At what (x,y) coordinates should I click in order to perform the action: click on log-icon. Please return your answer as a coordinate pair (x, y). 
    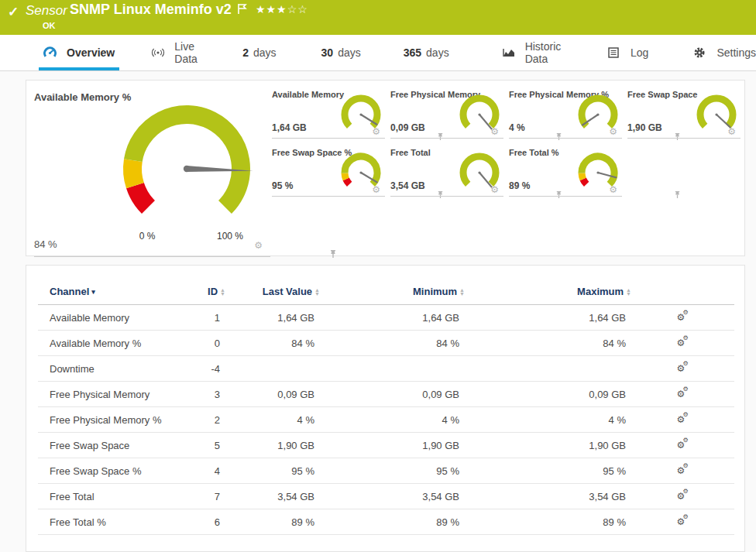
    Looking at the image, I should click on (614, 53).